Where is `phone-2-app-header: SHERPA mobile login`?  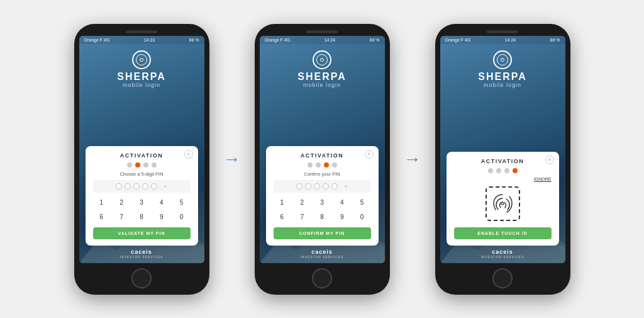
phone-2-app-header: SHERPA mobile login is located at coordinates (322, 69).